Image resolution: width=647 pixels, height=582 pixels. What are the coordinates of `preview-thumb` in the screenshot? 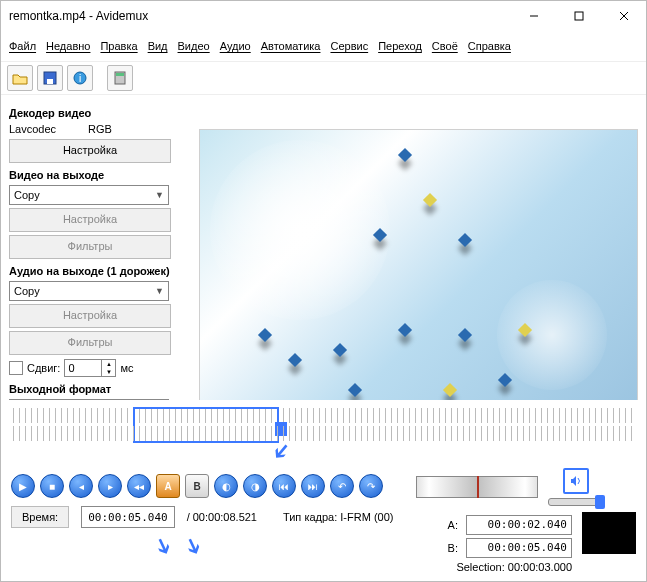 It's located at (609, 533).